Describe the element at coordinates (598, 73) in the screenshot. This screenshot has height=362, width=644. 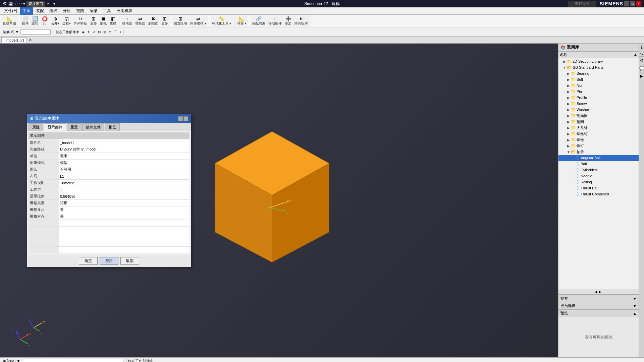
I see `tree-item-bearing: ▶ 📁 Bearing` at that location.